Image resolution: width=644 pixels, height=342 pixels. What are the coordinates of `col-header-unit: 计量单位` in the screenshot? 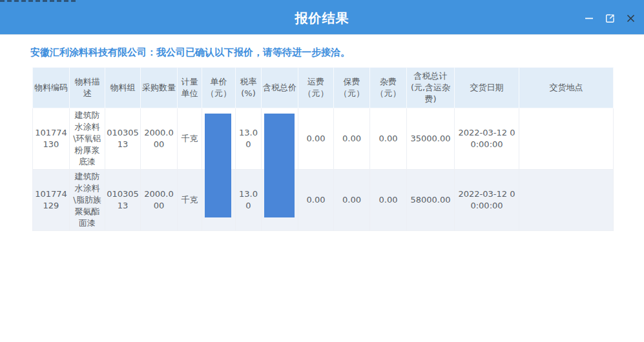 It's located at (190, 88).